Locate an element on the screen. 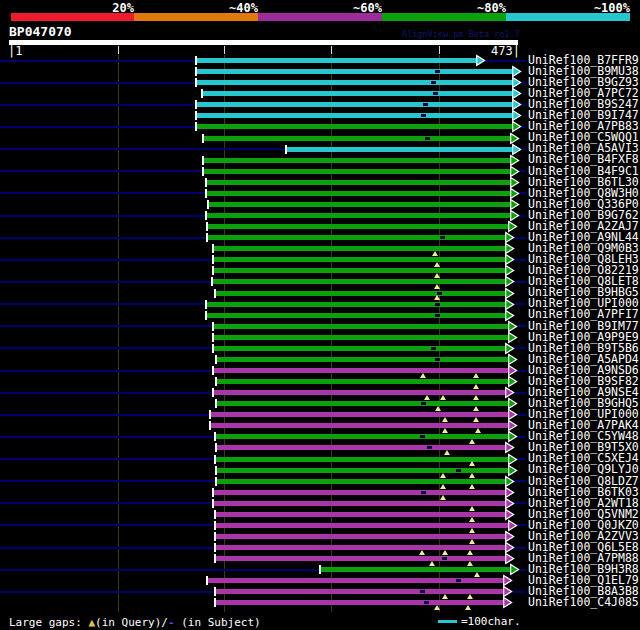  ruler-tick is located at coordinates (224, 50).